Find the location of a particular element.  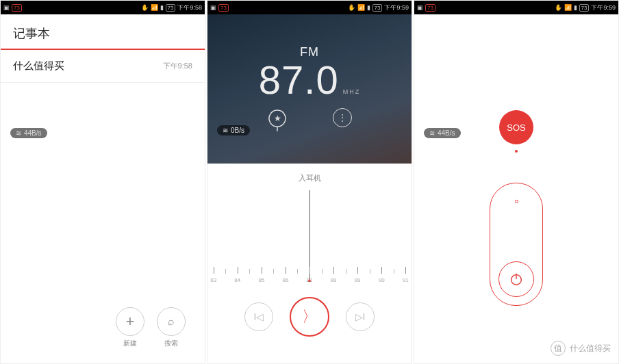

sos-button: SOS is located at coordinates (516, 127).